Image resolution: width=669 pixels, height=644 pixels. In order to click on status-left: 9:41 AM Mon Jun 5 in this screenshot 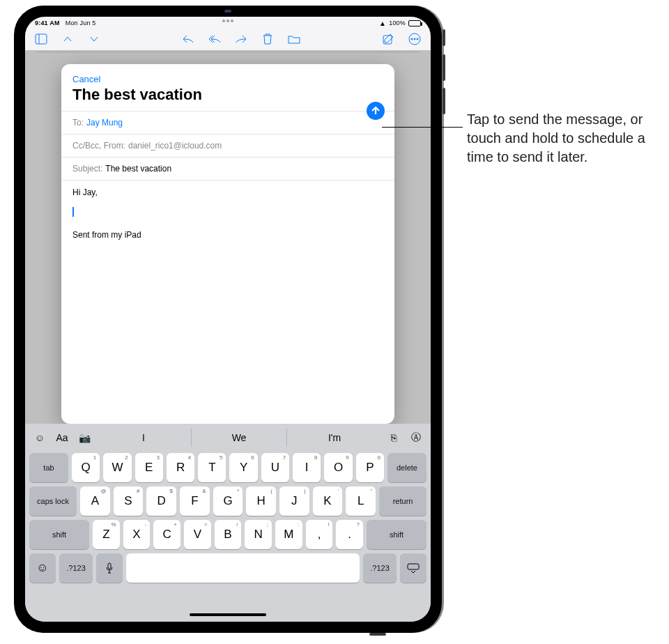, I will do `click(66, 23)`.